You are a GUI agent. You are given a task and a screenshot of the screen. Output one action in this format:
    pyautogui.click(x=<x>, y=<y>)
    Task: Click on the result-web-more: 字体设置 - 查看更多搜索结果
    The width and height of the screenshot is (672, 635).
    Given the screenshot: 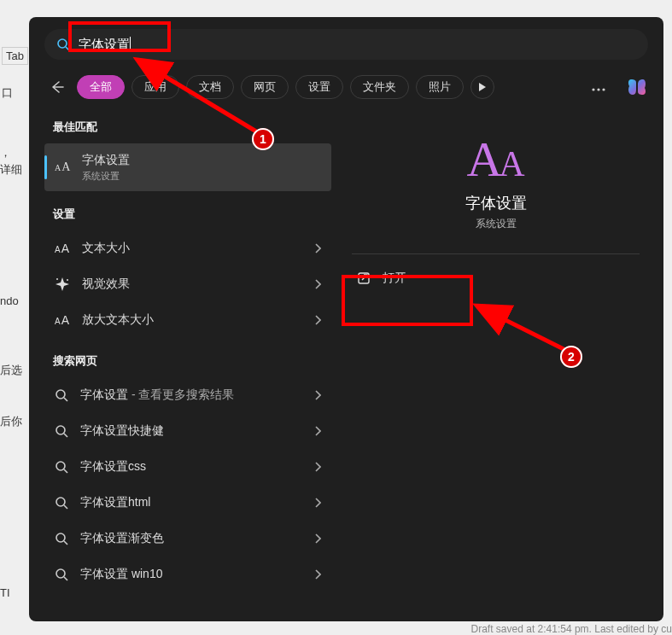 What is the action you would take?
    pyautogui.click(x=188, y=395)
    